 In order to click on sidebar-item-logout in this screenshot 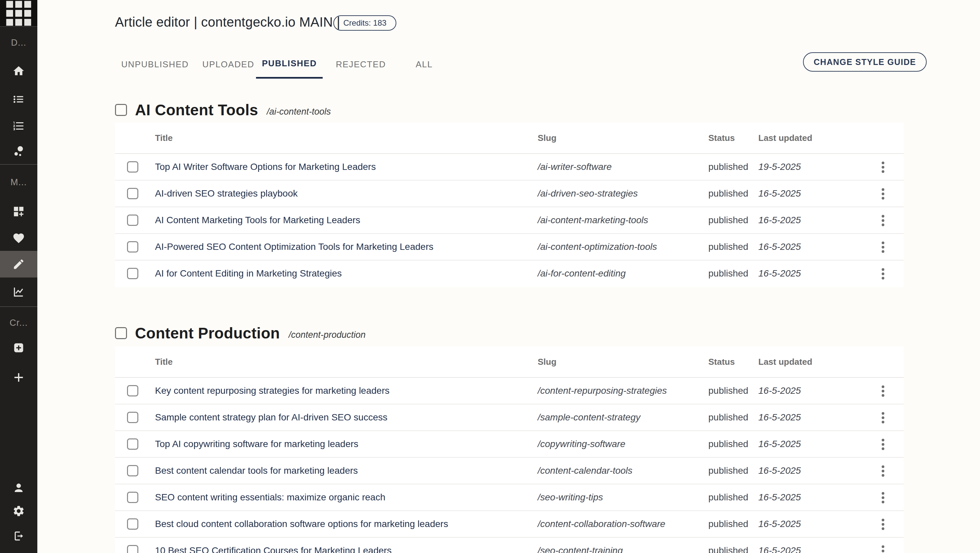, I will do `click(19, 536)`.